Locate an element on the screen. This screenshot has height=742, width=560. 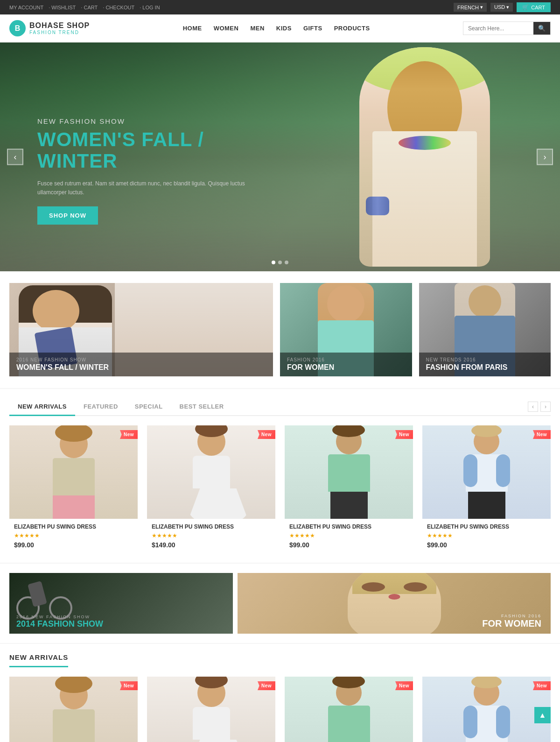
category-year: FASHION 2016 is located at coordinates (346, 360).